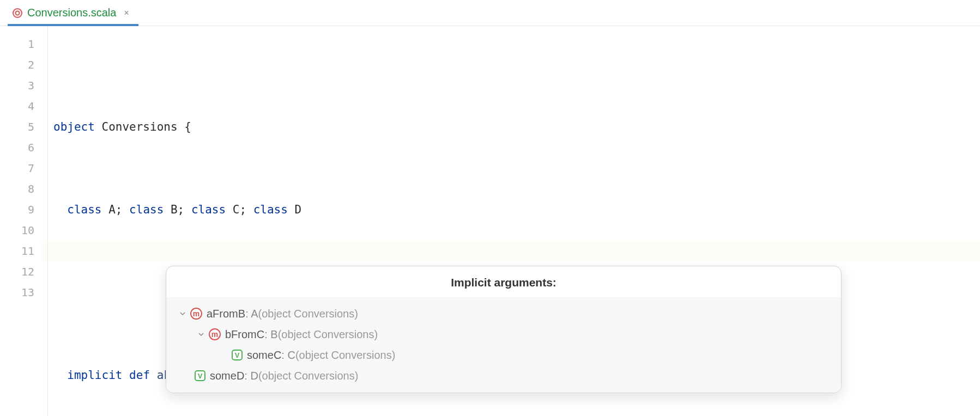 The height and width of the screenshot is (416, 980). What do you see at coordinates (24, 272) in the screenshot?
I see `line-number: 12` at bounding box center [24, 272].